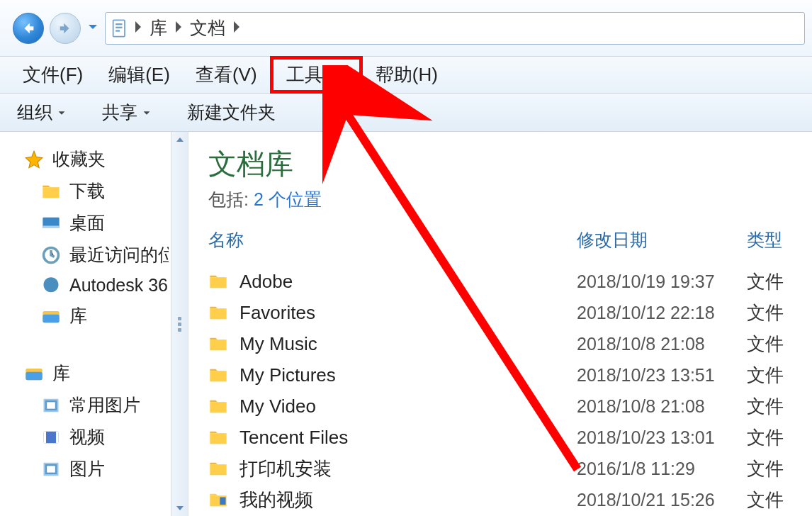  I want to click on column-headers: 名称 修改日期 类型, so click(510, 242).